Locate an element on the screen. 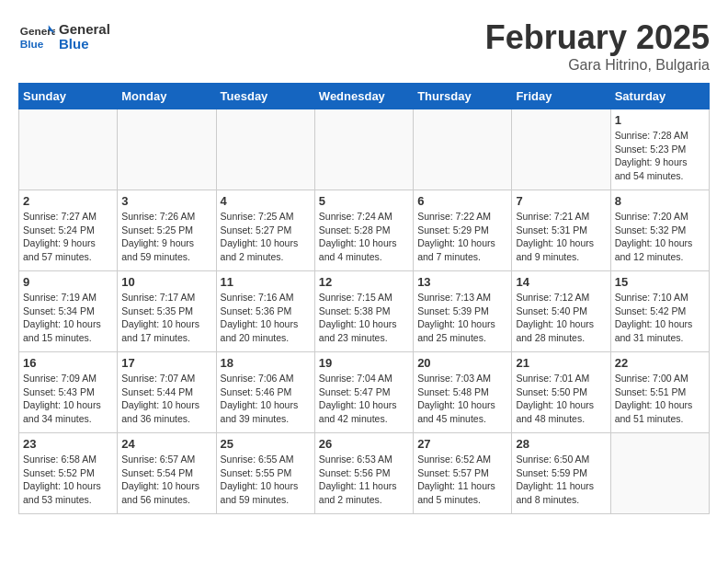 The image size is (728, 563). day-number: 20 is located at coordinates (462, 362).